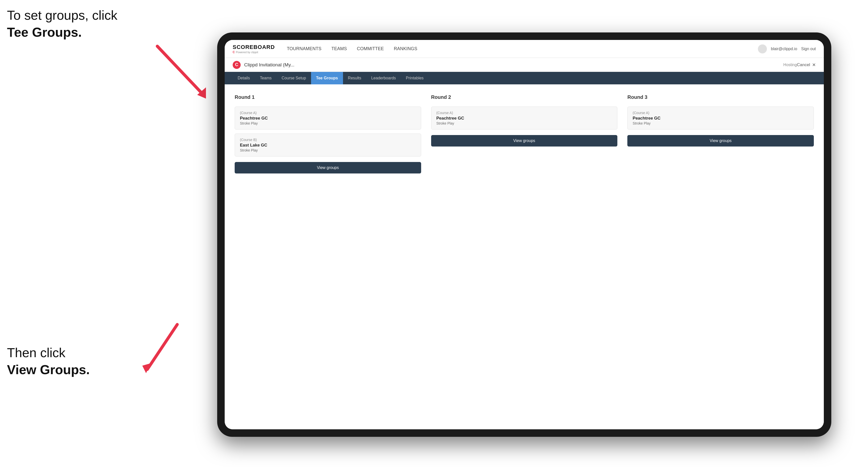 Image resolution: width=868 pixels, height=467 pixels. What do you see at coordinates (328, 123) in the screenshot?
I see `round-1-course-a-format: Stroke Play` at bounding box center [328, 123].